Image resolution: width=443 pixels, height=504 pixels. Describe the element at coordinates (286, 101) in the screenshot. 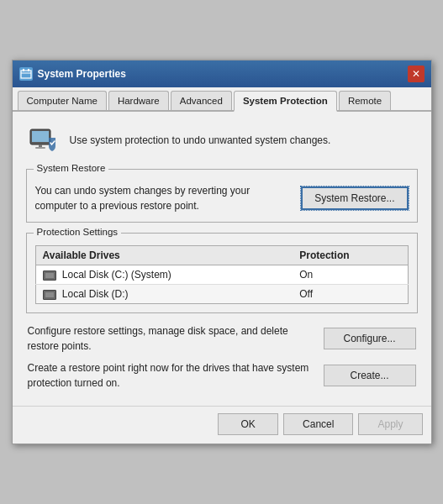

I see `tab-system-protection: System Protection` at that location.